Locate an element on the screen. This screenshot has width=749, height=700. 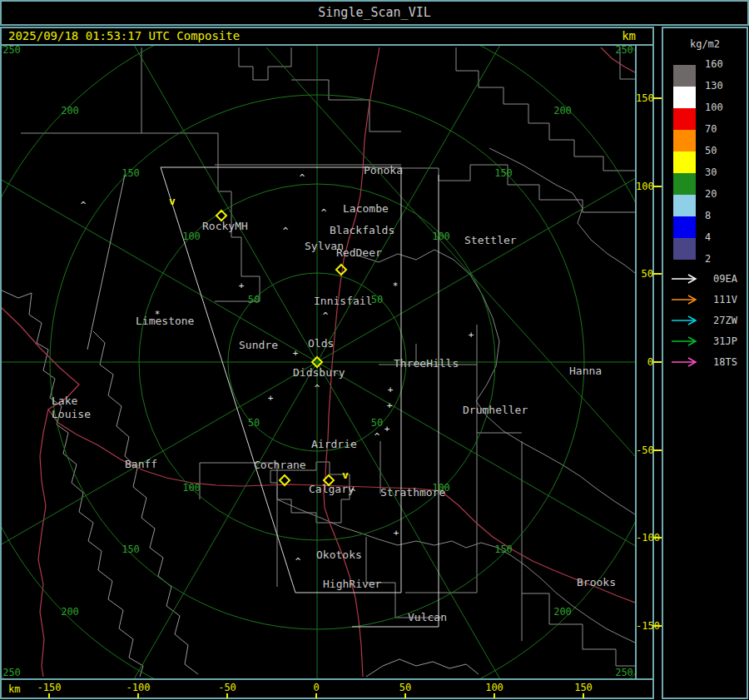
colorbar-value-label: 2 is located at coordinates (707, 259).